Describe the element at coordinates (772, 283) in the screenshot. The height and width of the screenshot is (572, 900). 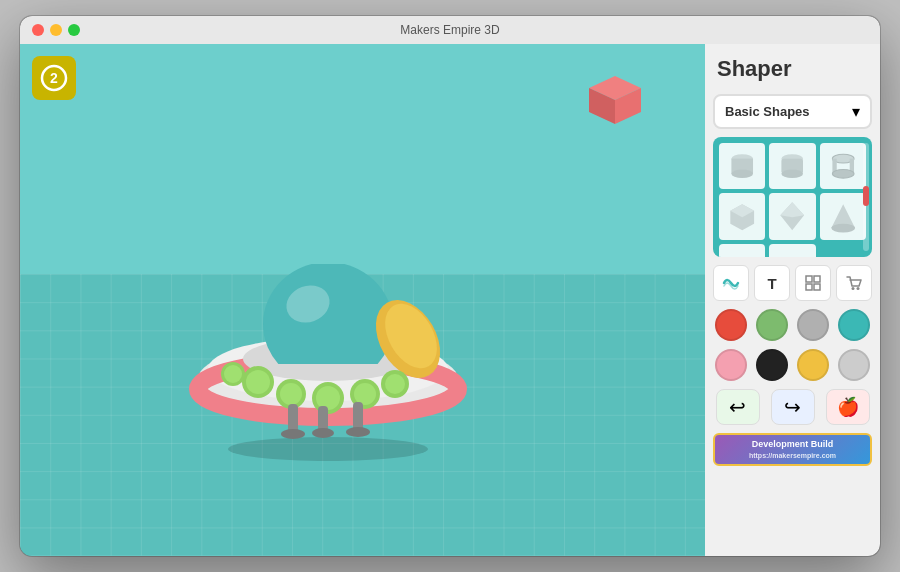
I see `text-tool: T` at that location.